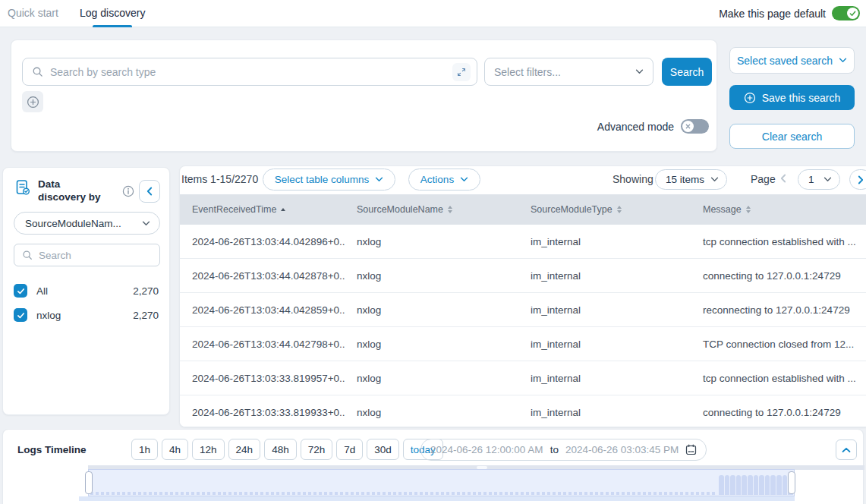 This screenshot has width=866, height=504. Describe the element at coordinates (779, 345) in the screenshot. I see `cell-message: TCP connection closed from 12...` at that location.